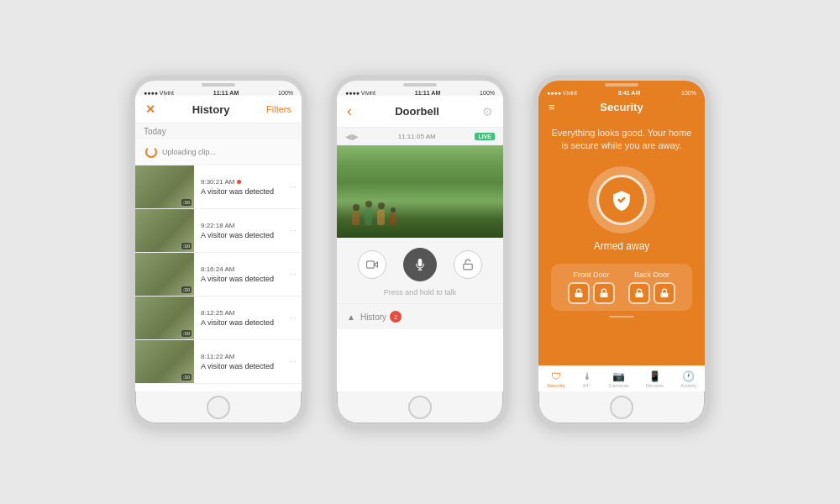 The width and height of the screenshot is (840, 504). I want to click on back-door-group: Back Door, so click(652, 287).